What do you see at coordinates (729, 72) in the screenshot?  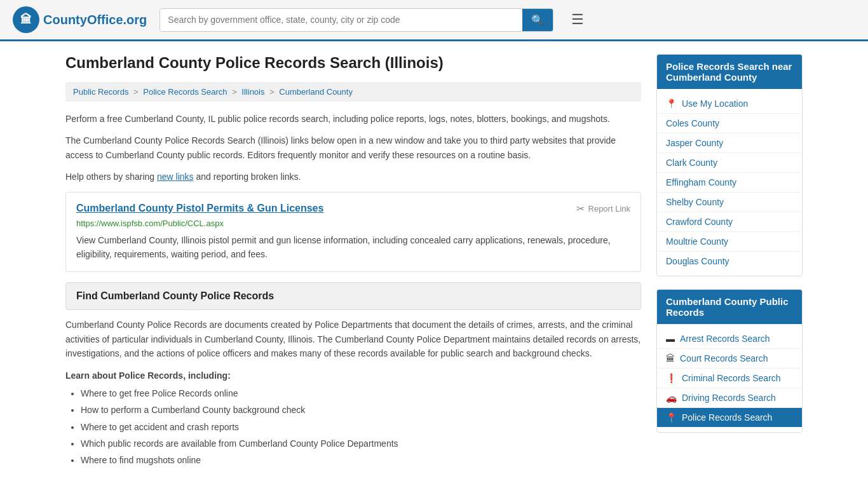 I see `nearby-heading: Police Records Search near Cumberland Co…` at bounding box center [729, 72].